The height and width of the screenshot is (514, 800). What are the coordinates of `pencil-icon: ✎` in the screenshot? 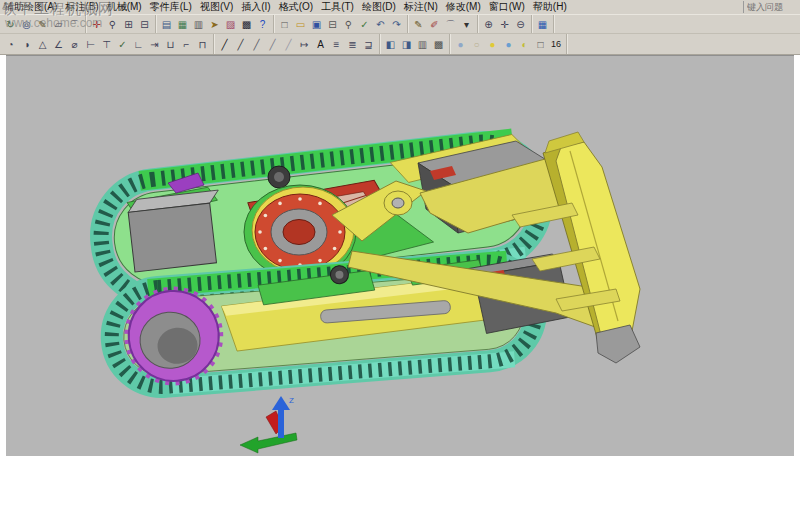 It's located at (418, 24).